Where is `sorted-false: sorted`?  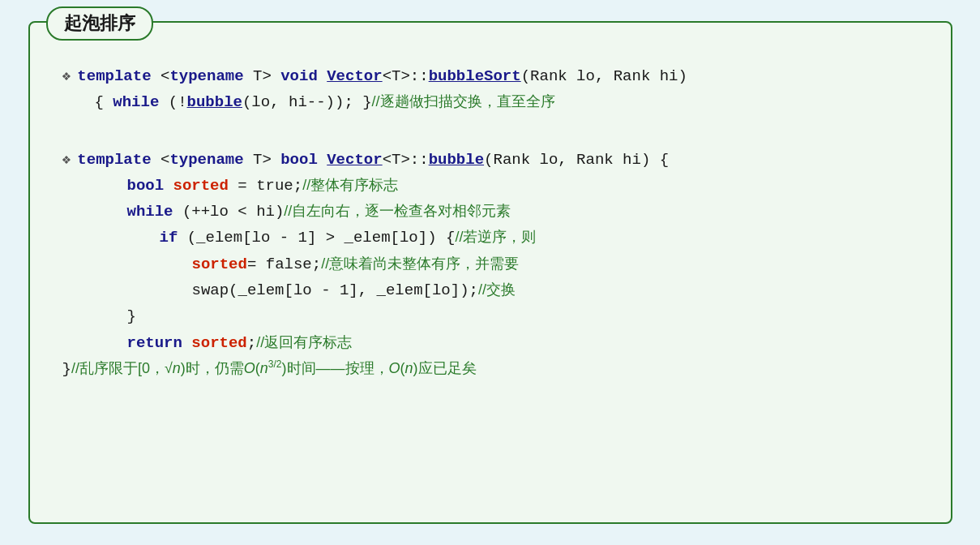 sorted-false: sorted is located at coordinates (220, 264).